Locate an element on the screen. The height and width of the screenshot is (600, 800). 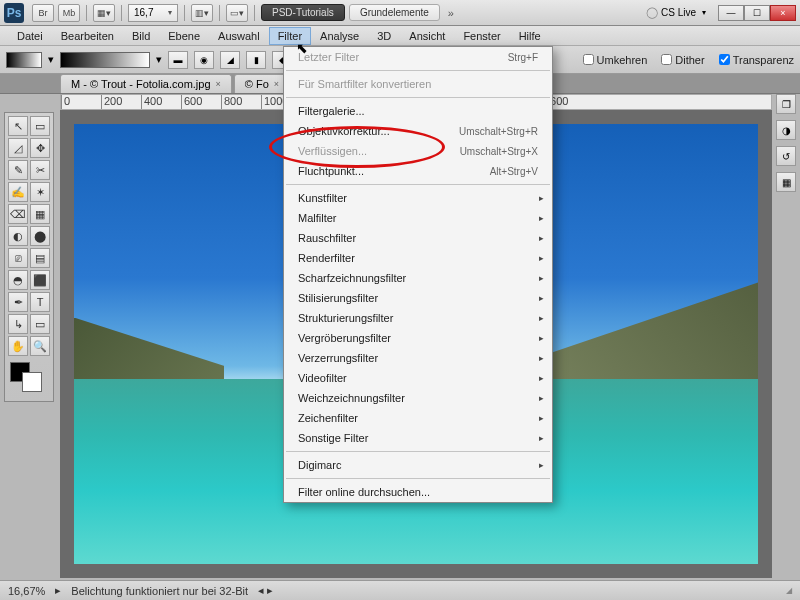
menu-bar: DateiBearbeitenBildEbeneAuswahlFilterAna… is located at coordinates (400, 36).